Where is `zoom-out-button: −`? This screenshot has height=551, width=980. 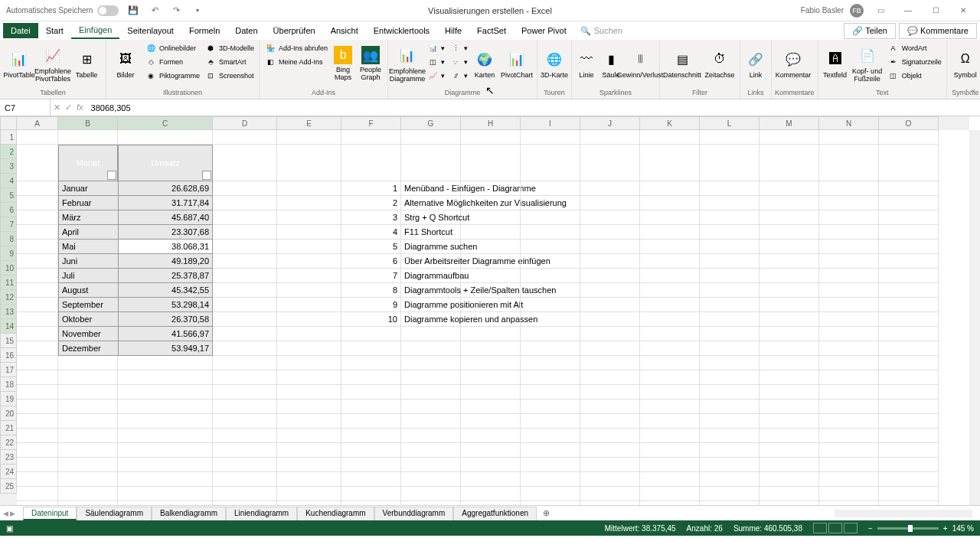 zoom-out-button: − is located at coordinates (871, 528).